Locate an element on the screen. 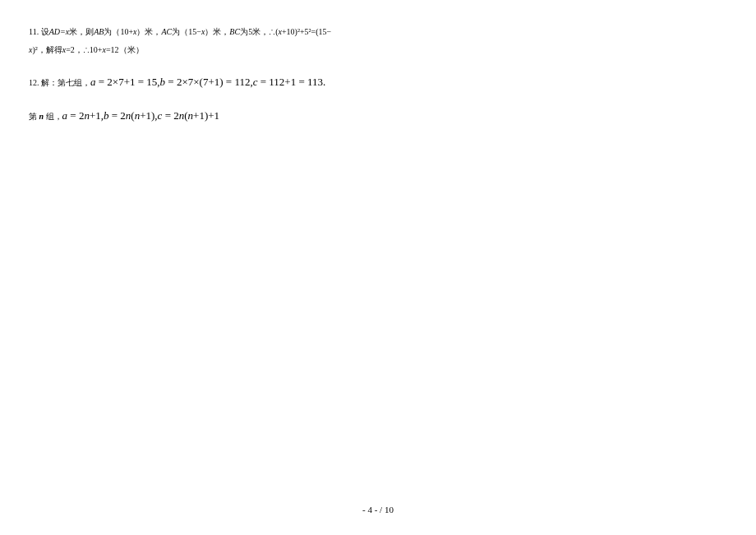 The height and width of the screenshot is (535, 756). p12-eq2: = 2×7×(7+1) = 112, is located at coordinates (209, 82).